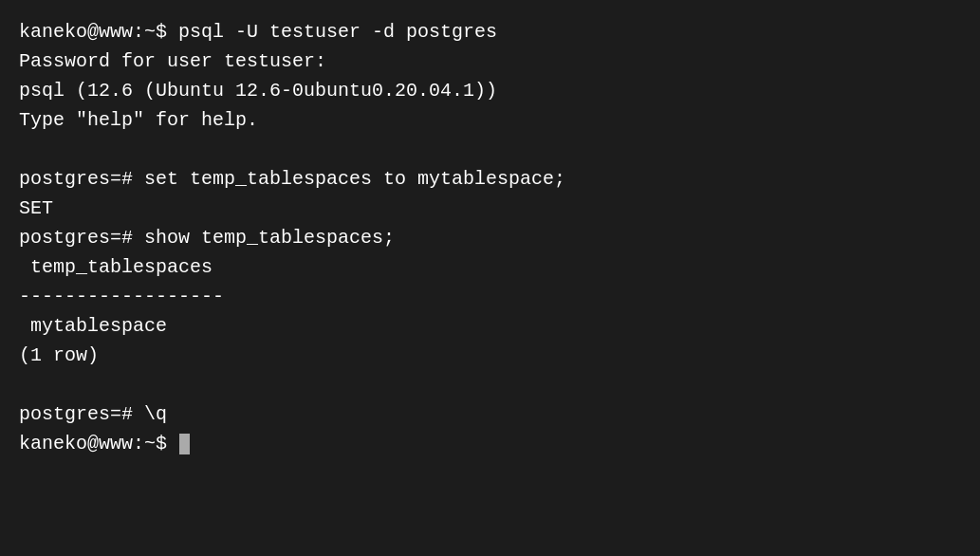 This screenshot has height=556, width=980. I want to click on terminal-line-line9: temp_tablespaces, so click(490, 268).